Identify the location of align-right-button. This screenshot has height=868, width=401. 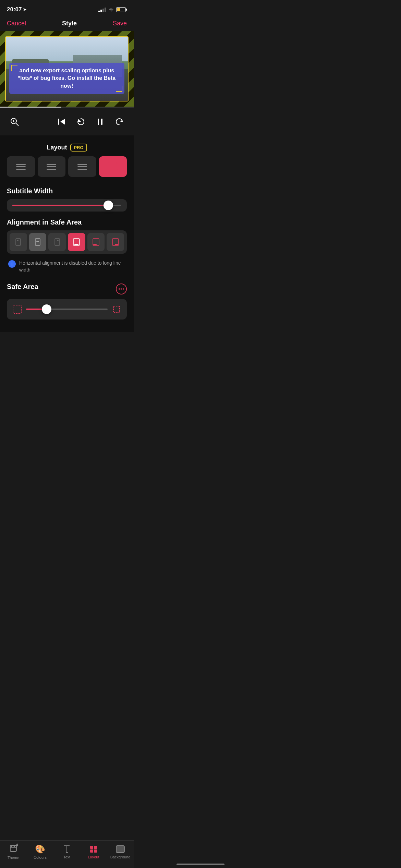
(57, 242).